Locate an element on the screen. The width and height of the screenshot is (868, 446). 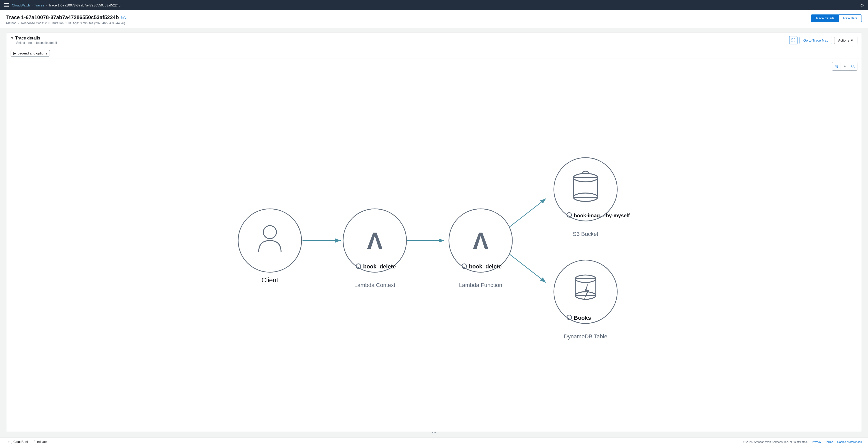
zoom-out-button is located at coordinates (853, 66).